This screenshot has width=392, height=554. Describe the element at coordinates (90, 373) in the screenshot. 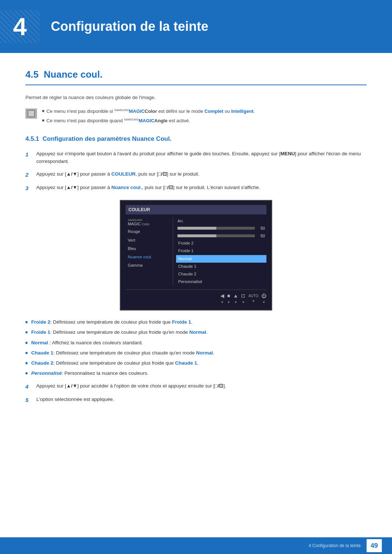

I see `bullet-perso-text: Personnalisé: Personnalisez la nuance de…` at that location.